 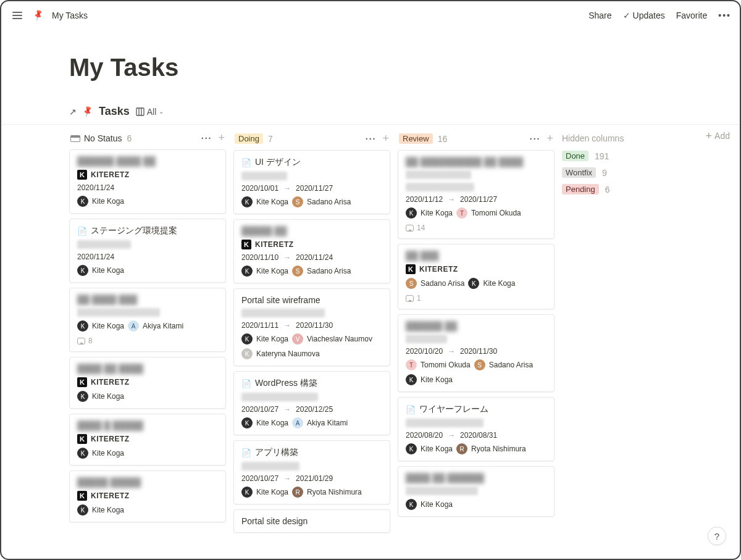 What do you see at coordinates (148, 141) in the screenshot?
I see `column-header: No Status6···+` at bounding box center [148, 141].